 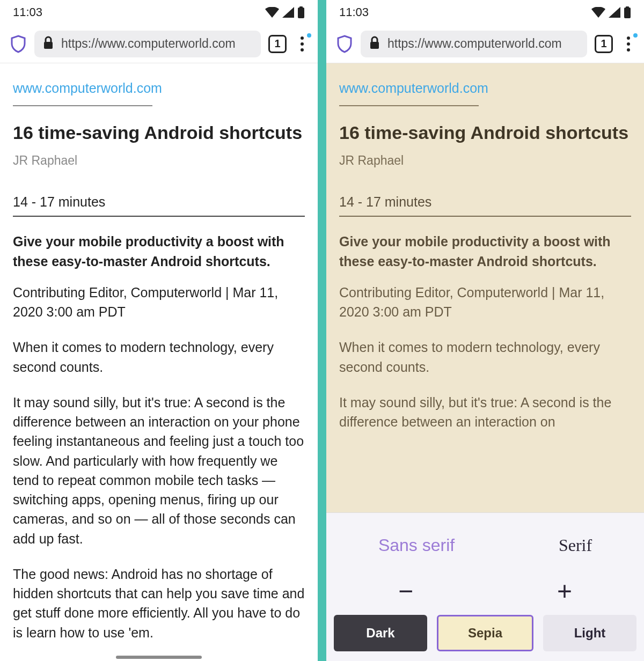 I want to click on font-serif-option: Serif, so click(x=575, y=545).